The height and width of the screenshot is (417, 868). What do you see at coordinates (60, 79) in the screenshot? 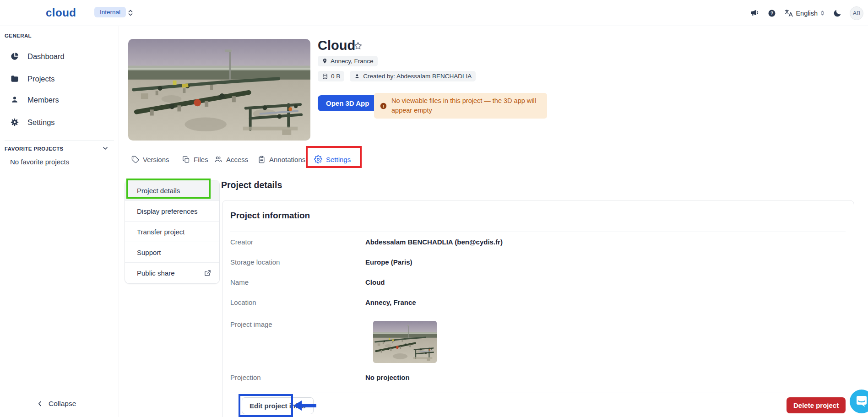
I see `sidebar-item-projects: Projects` at bounding box center [60, 79].